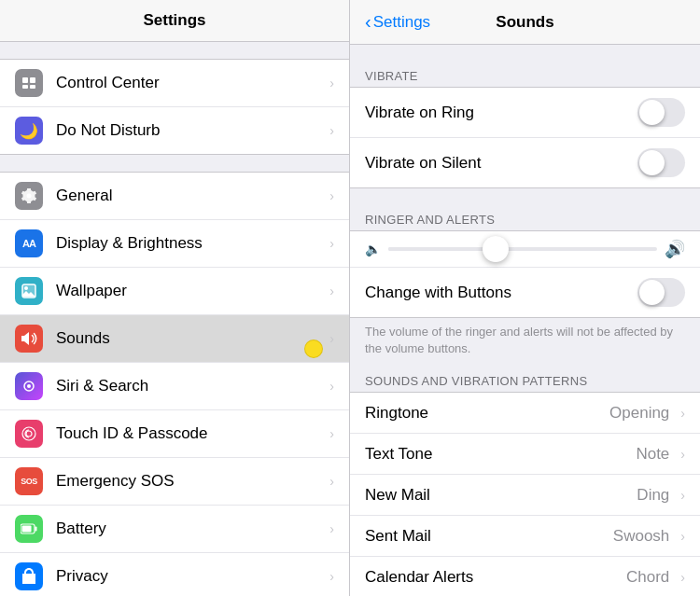  Describe the element at coordinates (675, 249) in the screenshot. I see `volume-high-icon: 🔊` at that location.